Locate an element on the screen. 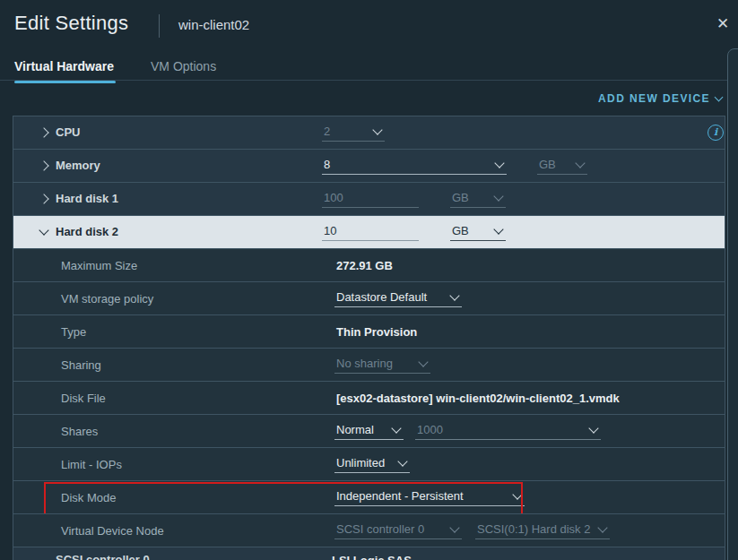 This screenshot has width=738, height=560. row-label: Shares is located at coordinates (79, 432).